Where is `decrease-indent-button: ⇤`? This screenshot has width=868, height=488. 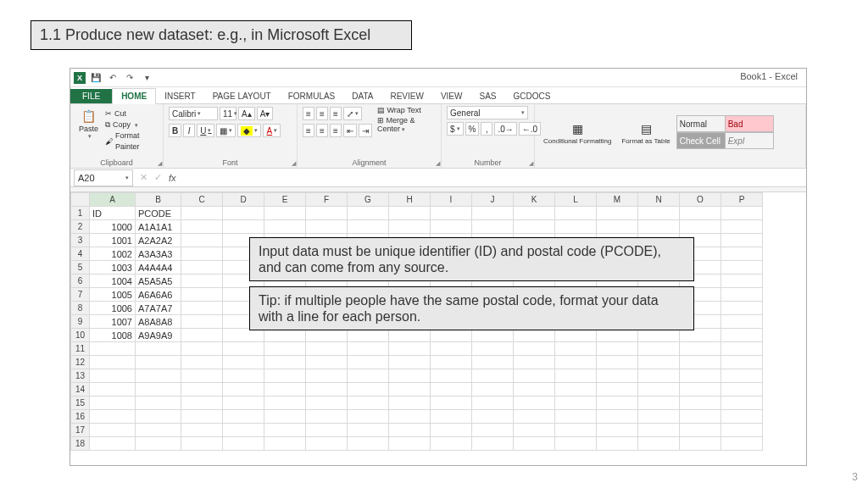 decrease-indent-button: ⇤ is located at coordinates (350, 130).